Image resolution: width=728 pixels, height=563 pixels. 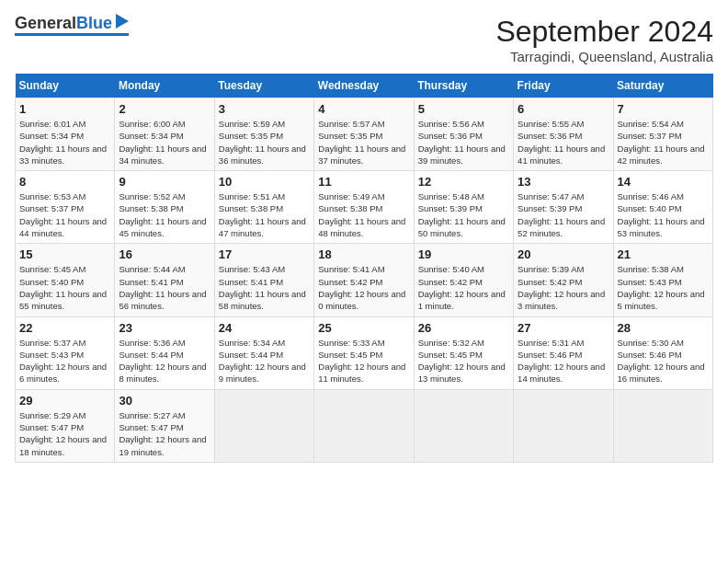 What do you see at coordinates (563, 353) in the screenshot?
I see `calendar-cell: 27Sunrise: 5:31 AMSunset: 5:46 PMDayligh…` at bounding box center [563, 353].